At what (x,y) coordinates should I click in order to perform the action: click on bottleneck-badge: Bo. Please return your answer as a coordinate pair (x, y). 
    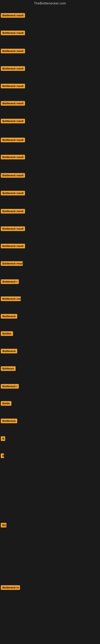
    Looking at the image, I should click on (3, 525).